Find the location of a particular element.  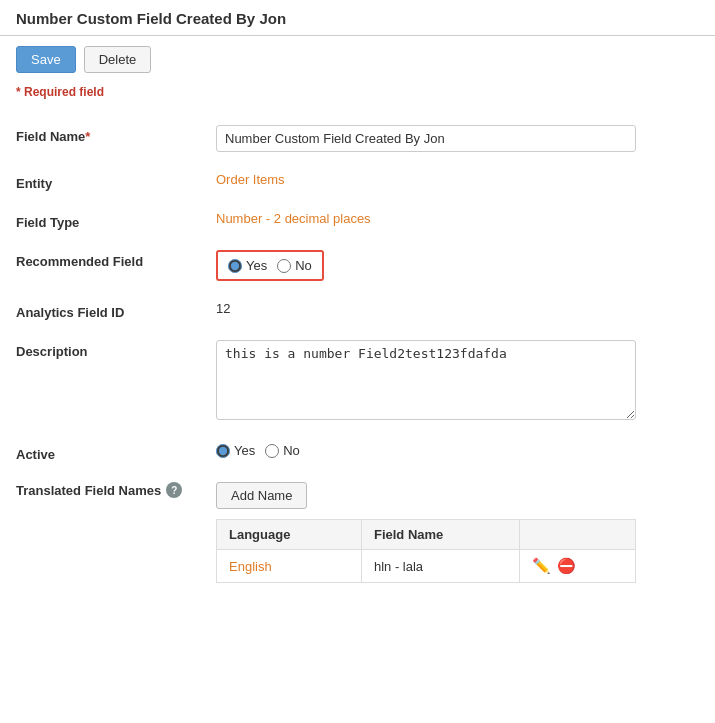

description-row: Description is located at coordinates (358, 382).